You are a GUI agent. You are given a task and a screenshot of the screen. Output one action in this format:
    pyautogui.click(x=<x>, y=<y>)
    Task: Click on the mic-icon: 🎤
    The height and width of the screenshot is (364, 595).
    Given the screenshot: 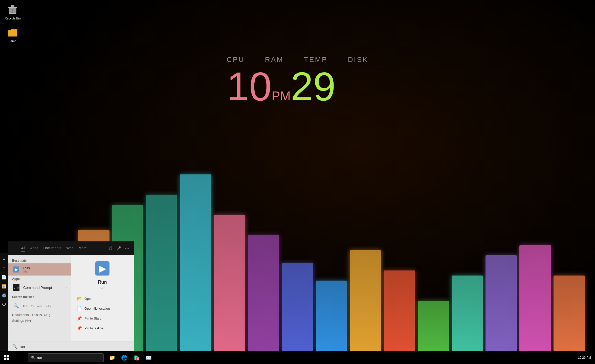 What is the action you would take?
    pyautogui.click(x=119, y=248)
    